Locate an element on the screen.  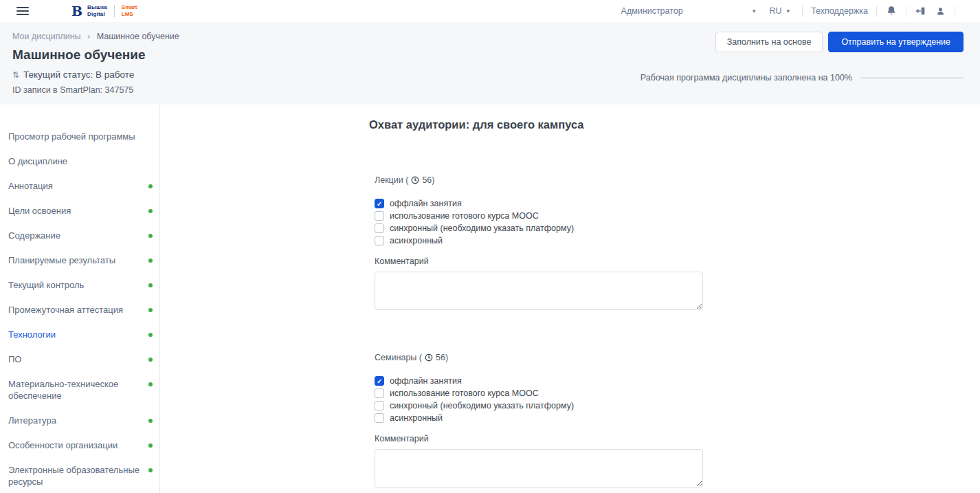
sidebar-item-software: ПО is located at coordinates (80, 359).